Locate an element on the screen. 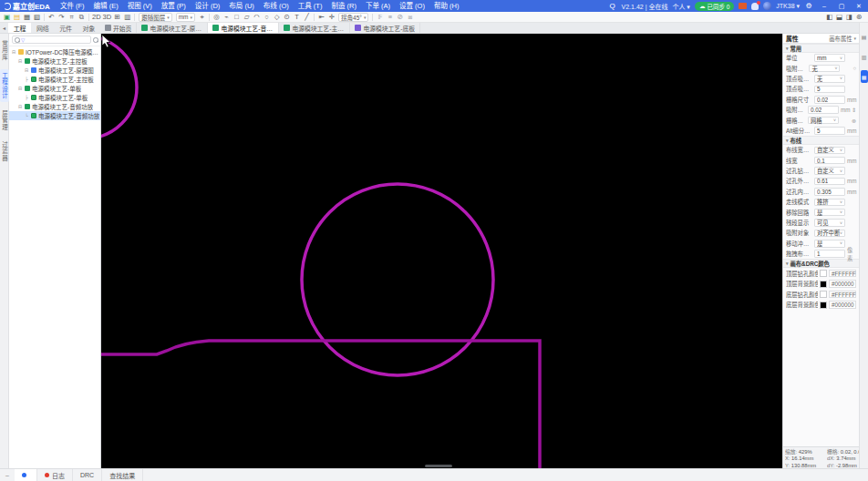 The height and width of the screenshot is (481, 868). toolbar-tool-icon: T is located at coordinates (297, 16).